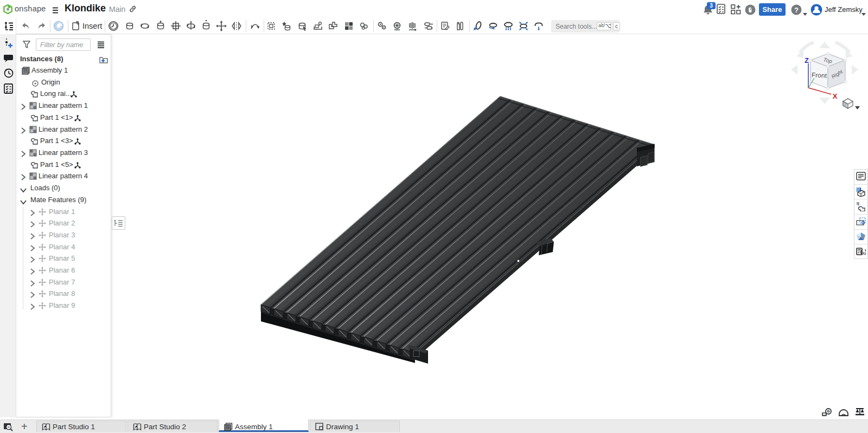  What do you see at coordinates (835, 96) in the screenshot?
I see `svg-text: X` at bounding box center [835, 96].